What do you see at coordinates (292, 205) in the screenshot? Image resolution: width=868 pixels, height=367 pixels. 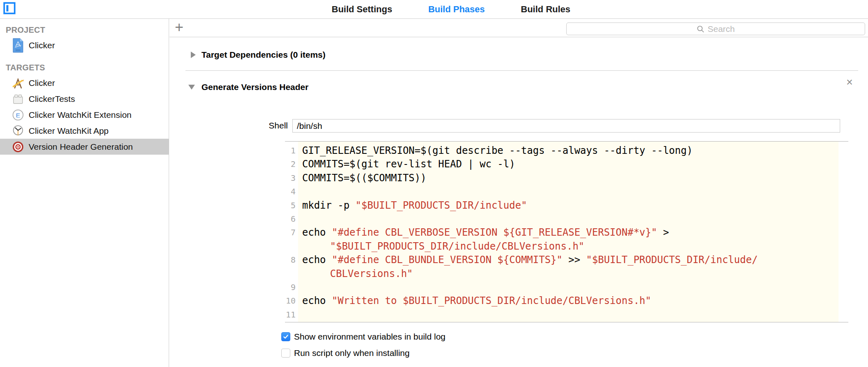 I see `line-number: 5` at bounding box center [292, 205].